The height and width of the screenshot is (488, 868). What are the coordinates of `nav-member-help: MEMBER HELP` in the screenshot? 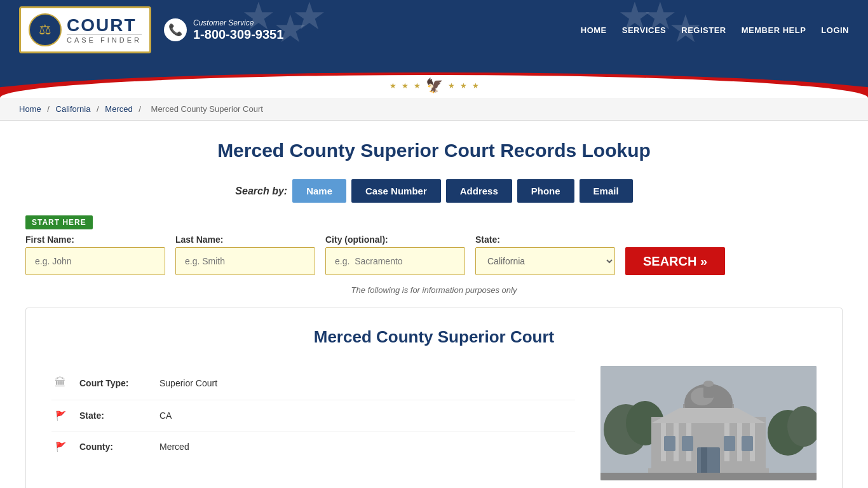 It's located at (774, 30).